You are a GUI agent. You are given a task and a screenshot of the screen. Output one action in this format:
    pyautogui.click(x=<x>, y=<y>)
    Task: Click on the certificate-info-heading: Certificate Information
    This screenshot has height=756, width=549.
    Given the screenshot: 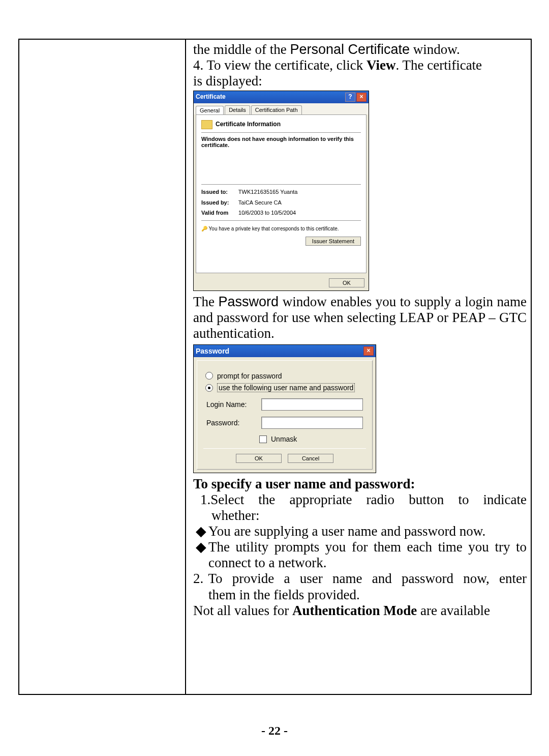 What is the action you would take?
    pyautogui.click(x=281, y=125)
    